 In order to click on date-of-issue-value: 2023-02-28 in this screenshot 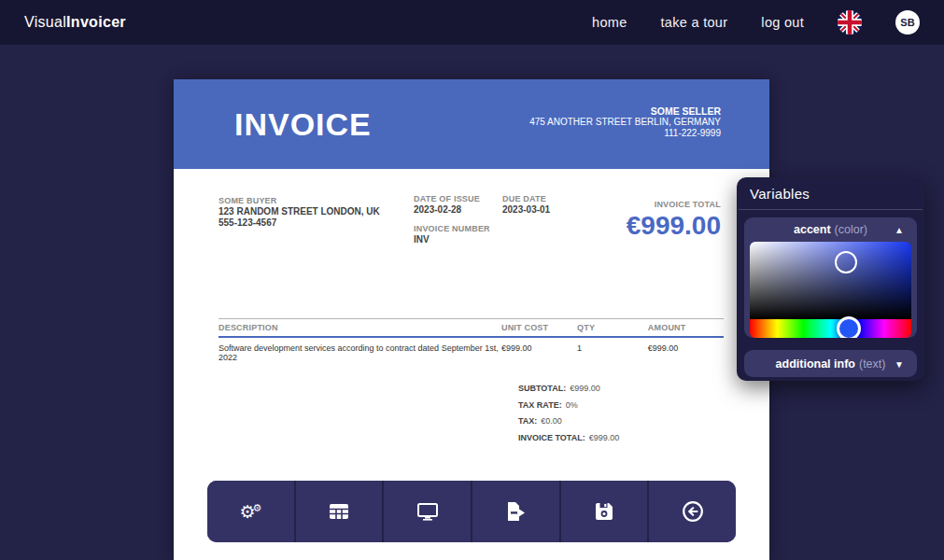, I will do `click(446, 210)`.